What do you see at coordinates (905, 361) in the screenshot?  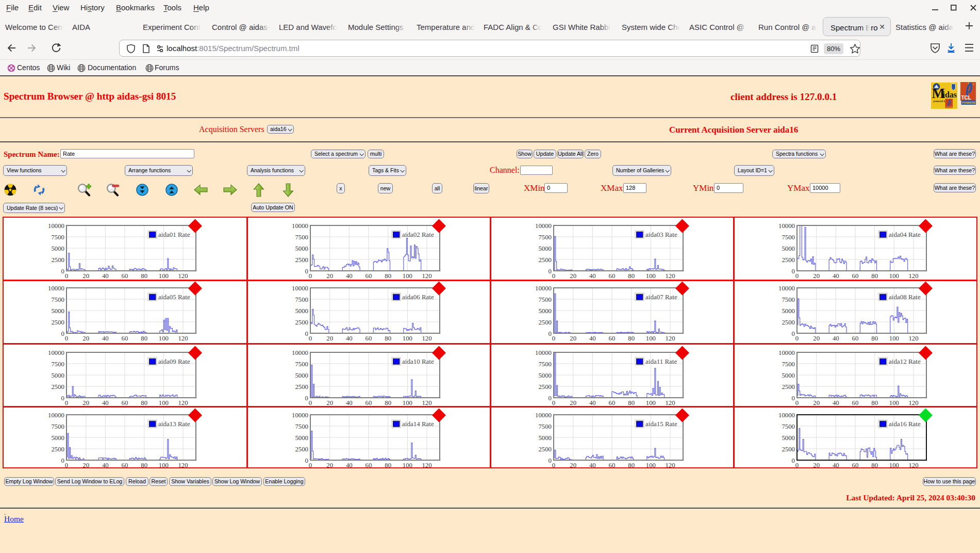 I see `svg-text: aida12 Rate` at bounding box center [905, 361].